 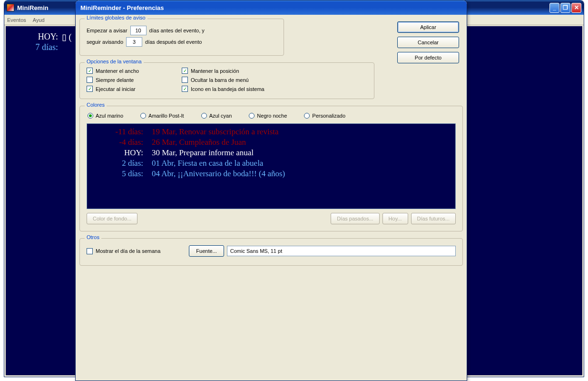 I want to click on check-keep-width: ✓Mantener el ancho, so click(x=134, y=70).